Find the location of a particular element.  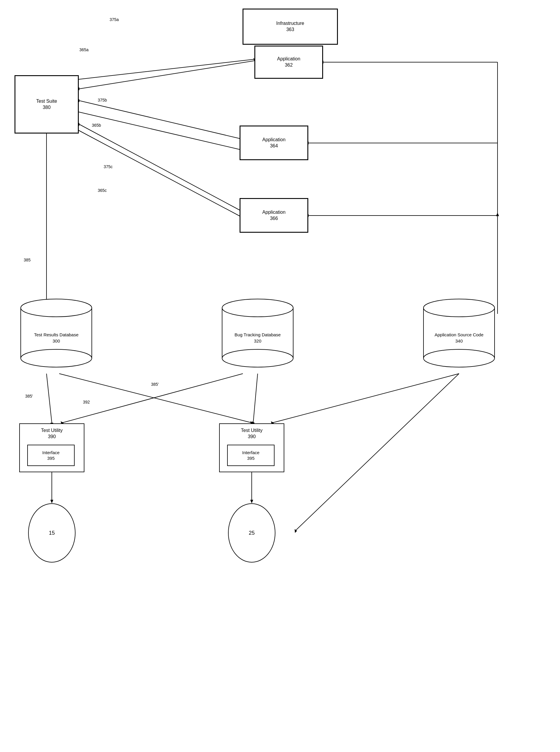

label-375a: 375a is located at coordinates (114, 20).